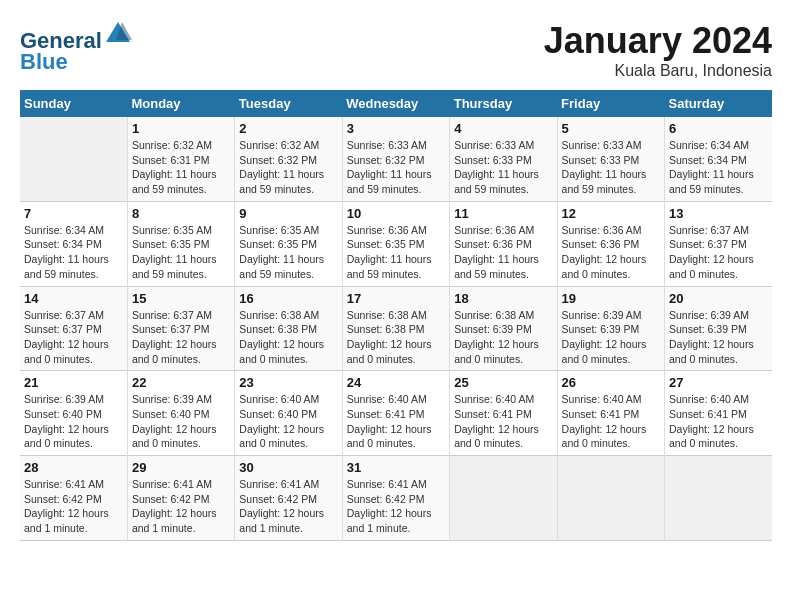 This screenshot has width=792, height=612. Describe the element at coordinates (118, 34) in the screenshot. I see `logo-icon` at that location.